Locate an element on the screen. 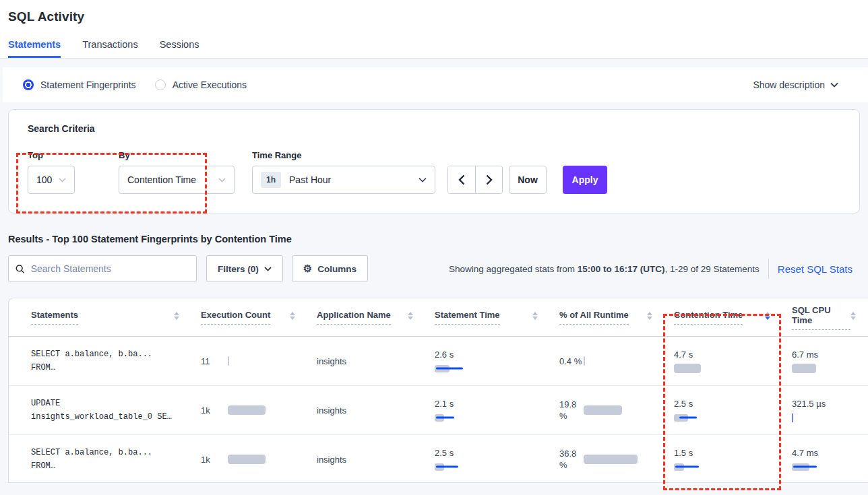 The width and height of the screenshot is (868, 495). table-header-row: StatementsExecution CountApplication Nam… is located at coordinates (438, 318).